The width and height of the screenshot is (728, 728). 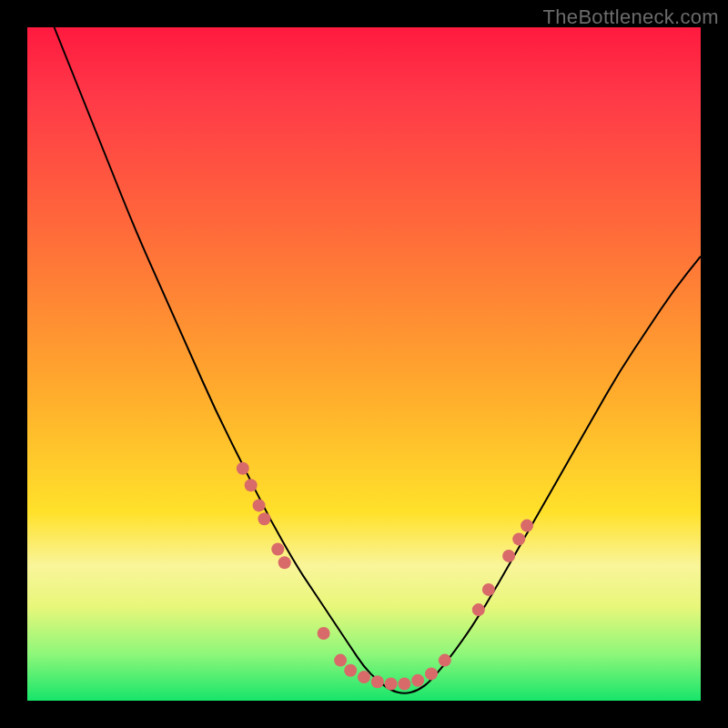 I want to click on watermark-text: TheBottleneck.com, so click(x=632, y=17).